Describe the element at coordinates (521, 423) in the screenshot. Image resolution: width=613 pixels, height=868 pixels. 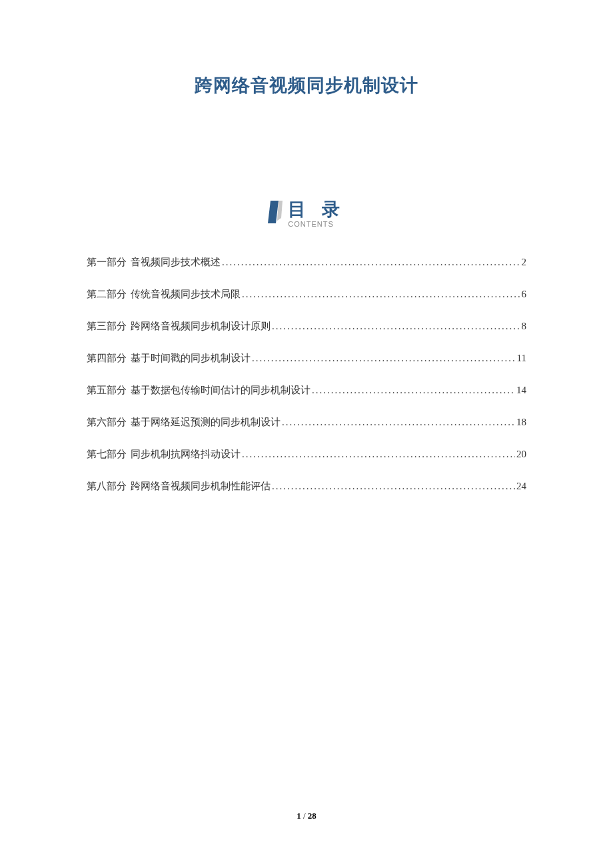
I see `toc-page-number: 18` at that location.